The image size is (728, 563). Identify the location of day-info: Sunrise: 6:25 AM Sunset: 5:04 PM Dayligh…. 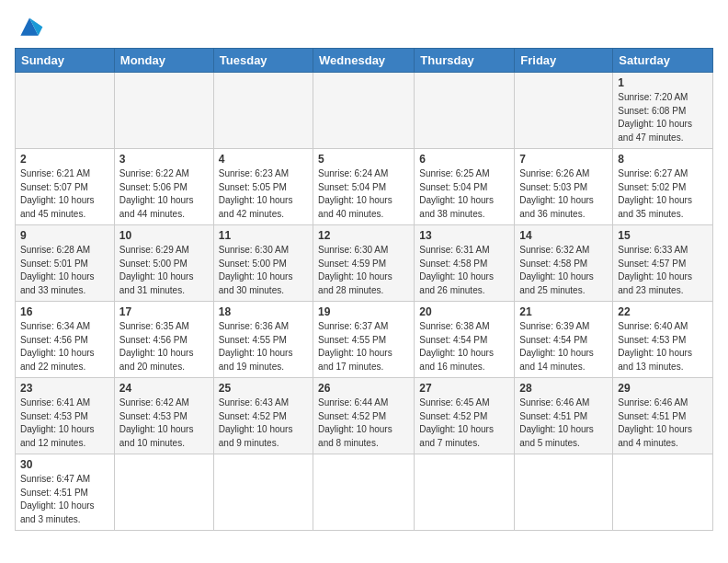
(464, 194).